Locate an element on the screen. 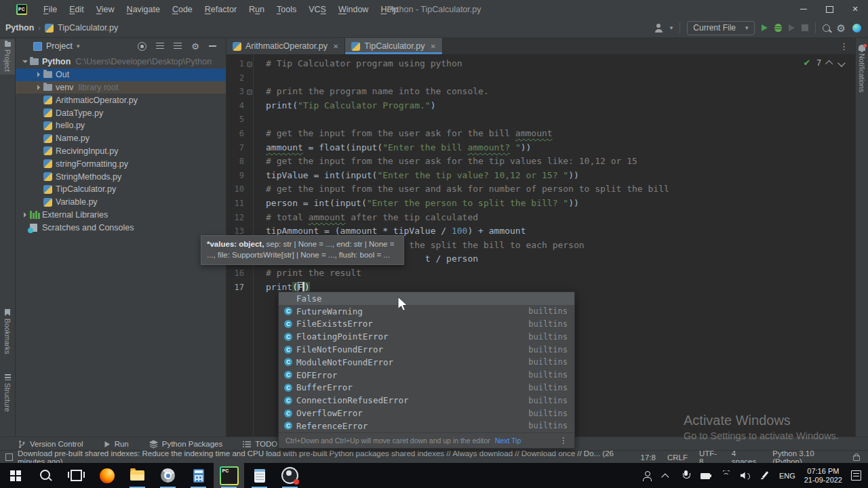 This screenshot has width=868, height=488. expand-all-icon is located at coordinates (160, 46).